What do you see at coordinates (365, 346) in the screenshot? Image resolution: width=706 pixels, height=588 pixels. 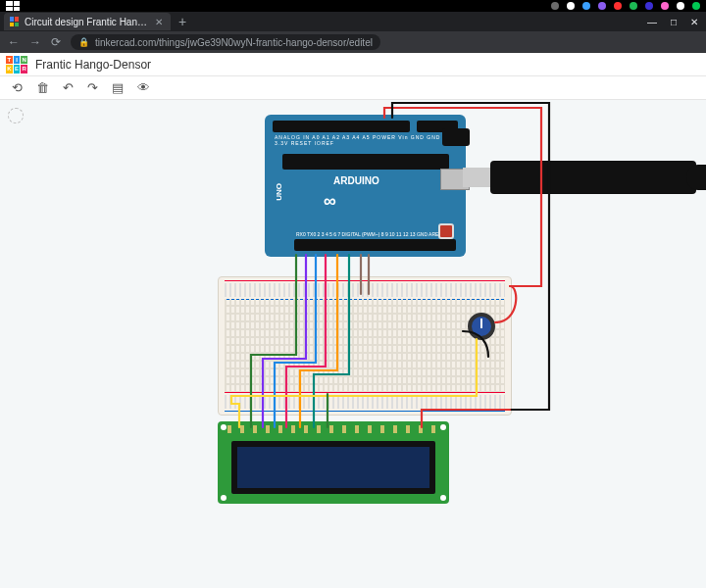 I see `breadboard-terminal-strips` at bounding box center [365, 346].